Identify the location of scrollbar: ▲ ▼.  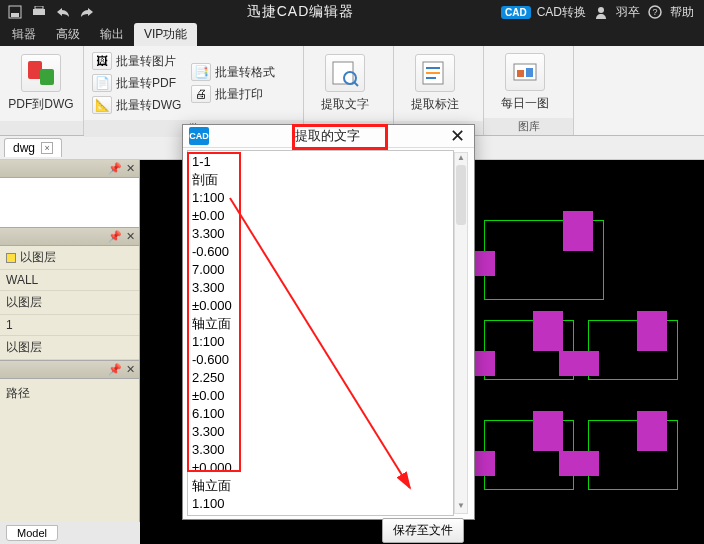
(461, 333).